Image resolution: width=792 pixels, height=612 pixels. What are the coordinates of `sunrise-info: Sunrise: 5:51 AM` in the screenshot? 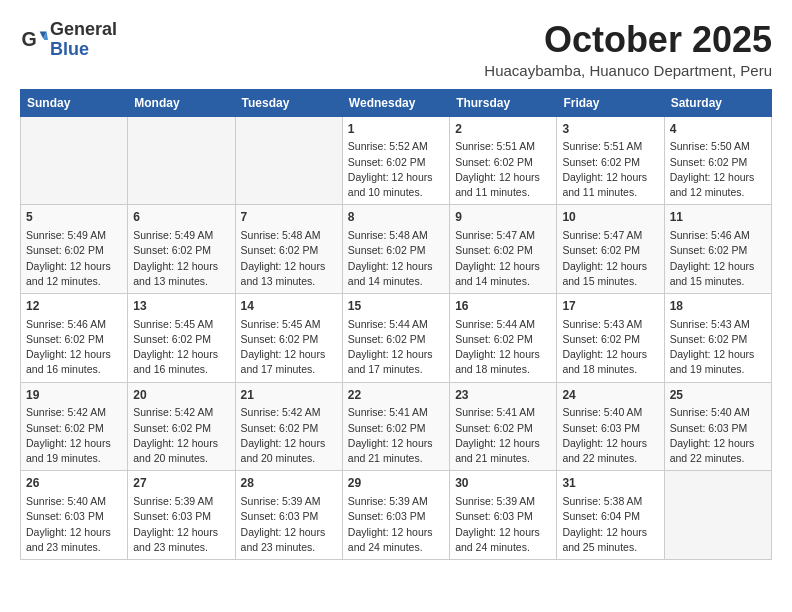 It's located at (602, 146).